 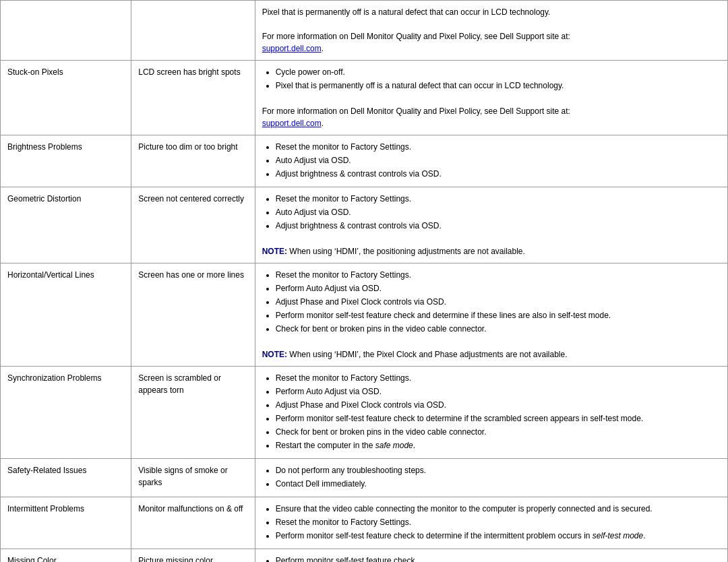 I want to click on problem-cell: Stuck-on Pixels, so click(x=66, y=98).